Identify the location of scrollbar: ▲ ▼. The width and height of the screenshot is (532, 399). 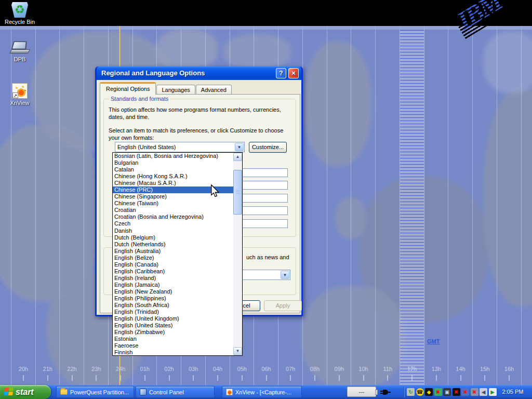
(238, 254).